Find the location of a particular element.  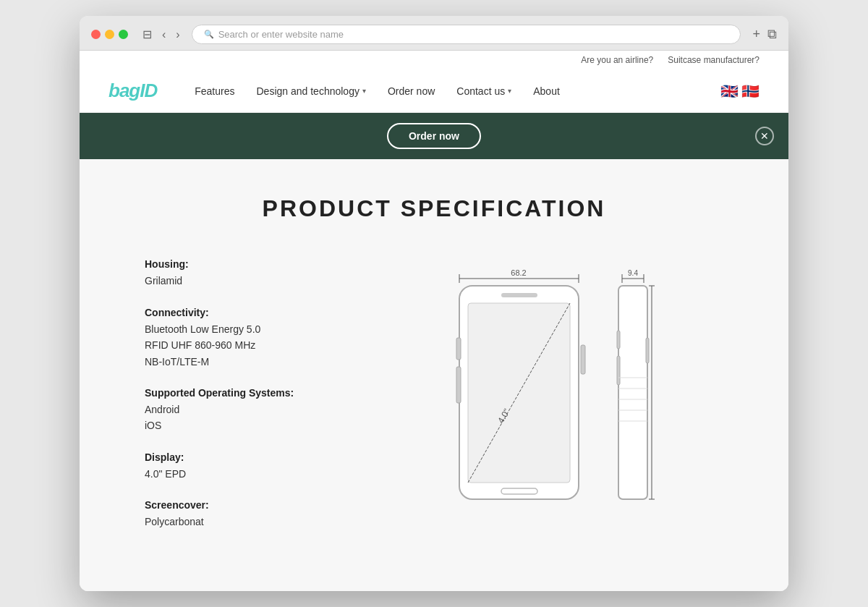

maximize-button is located at coordinates (123, 35).